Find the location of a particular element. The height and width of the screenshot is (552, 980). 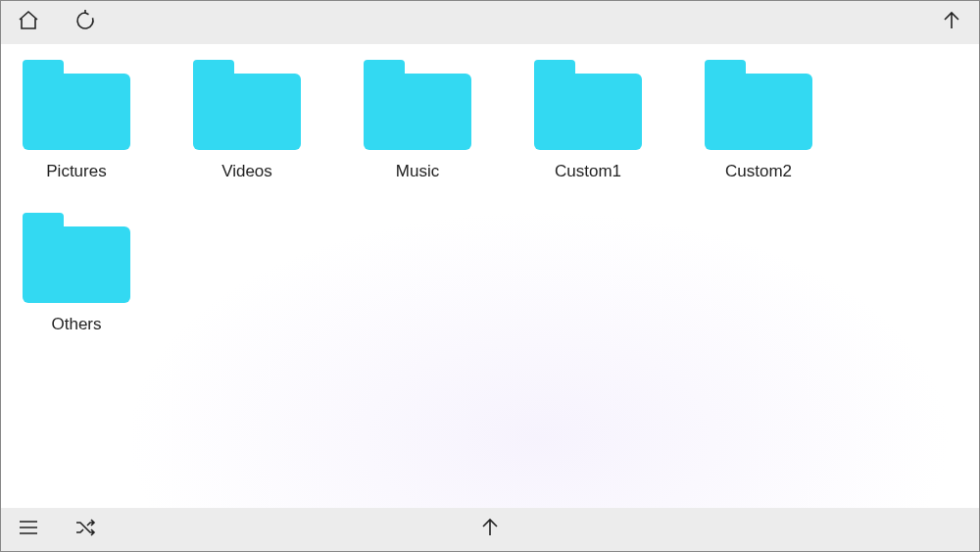

folder-item: Custom2 is located at coordinates (759, 121).